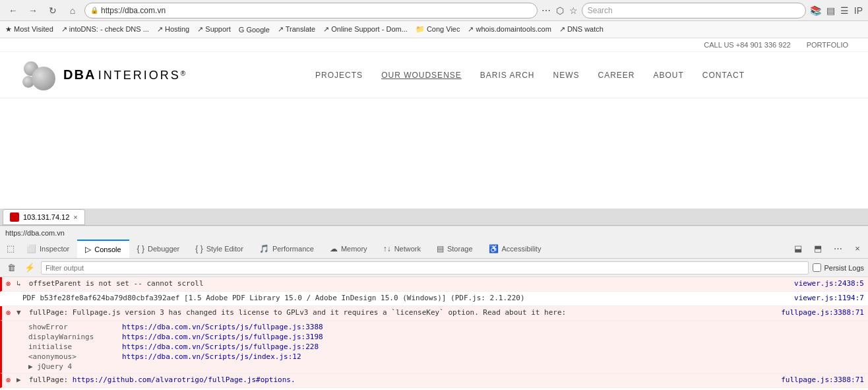 This screenshot has width=868, height=390. Describe the element at coordinates (515, 249) in the screenshot. I see `tab-accessibility: ♿ Accessibility` at that location.